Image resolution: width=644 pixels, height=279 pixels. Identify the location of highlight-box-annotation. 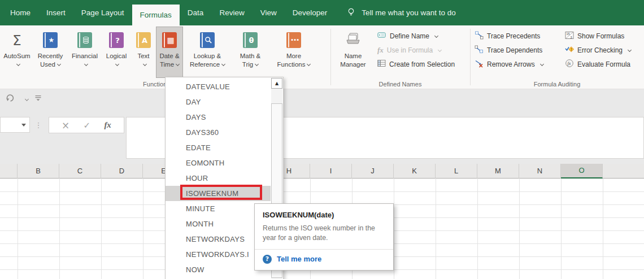
(221, 192).